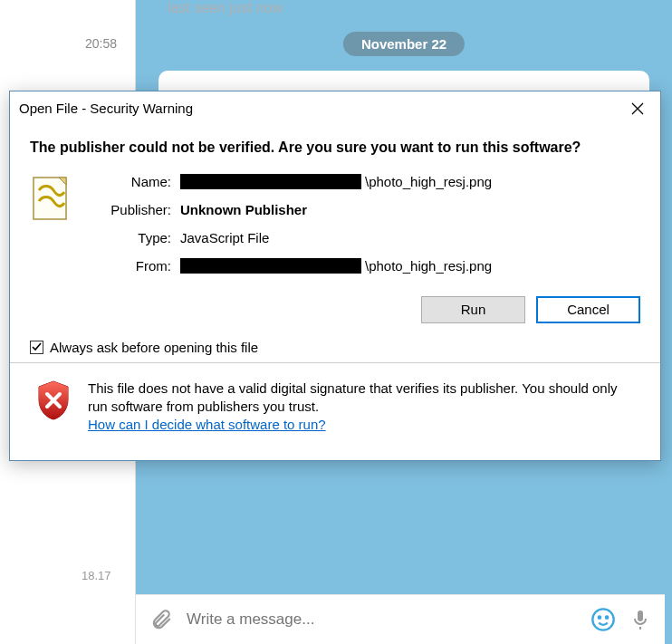 Image resolution: width=672 pixels, height=644 pixels. What do you see at coordinates (589, 310) in the screenshot?
I see `cancel-button: Cancel` at bounding box center [589, 310].